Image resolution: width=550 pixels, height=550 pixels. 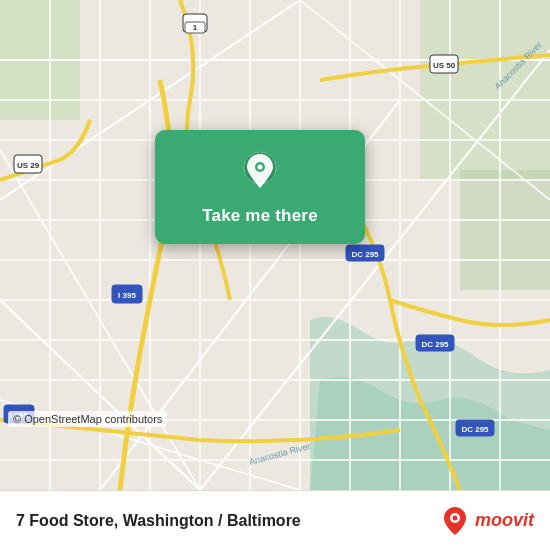 I want to click on svg-text: US 50, so click(x=444, y=66).